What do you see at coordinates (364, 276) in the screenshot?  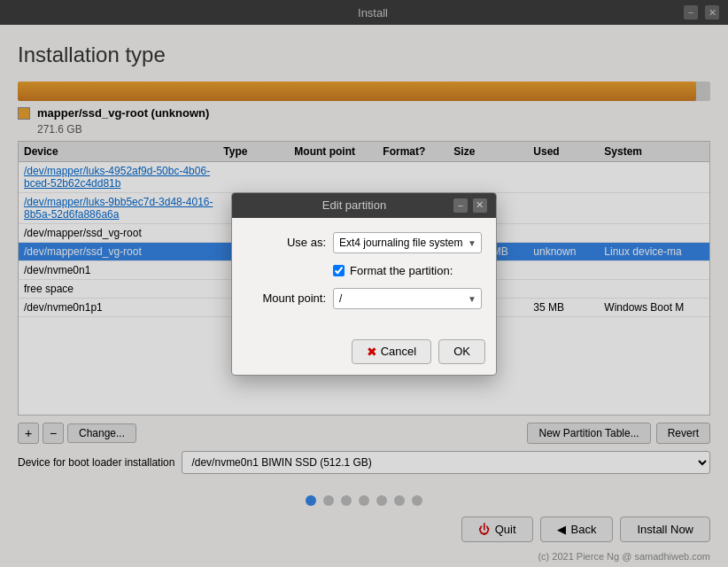 I see `modal-body: Use as: Ext4 journaling file system Ext3…` at bounding box center [364, 276].